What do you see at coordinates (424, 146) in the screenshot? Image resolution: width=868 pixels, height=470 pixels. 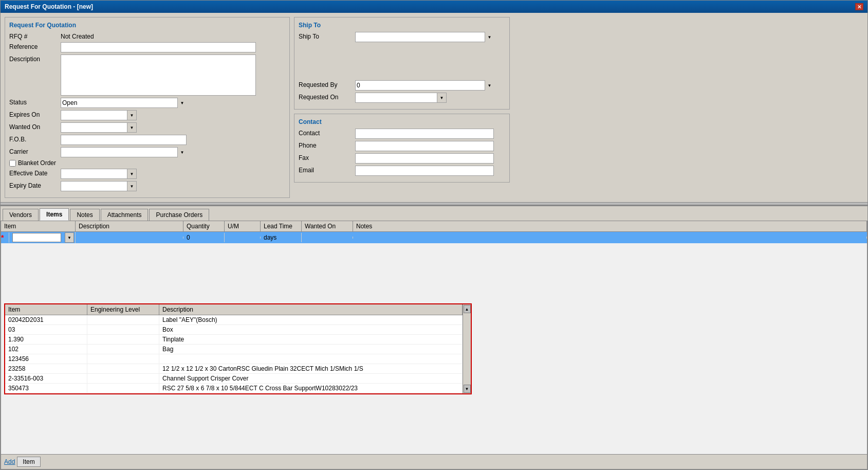 I see `phone-input` at bounding box center [424, 146].